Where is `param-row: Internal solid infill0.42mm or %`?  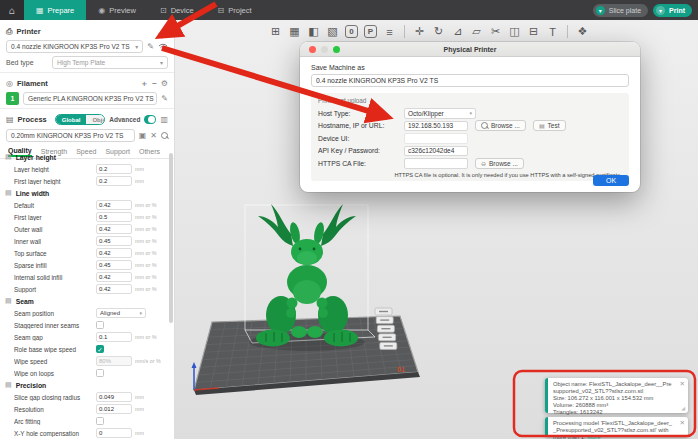
param-row: Internal solid infill0.42mm or % is located at coordinates (84, 277).